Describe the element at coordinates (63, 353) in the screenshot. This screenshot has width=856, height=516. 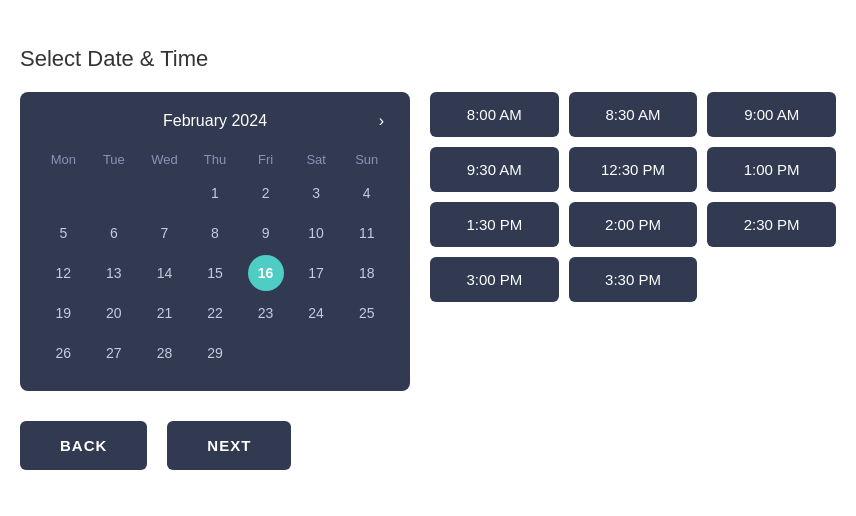
I see `calendar-day-cell: 26` at that location.